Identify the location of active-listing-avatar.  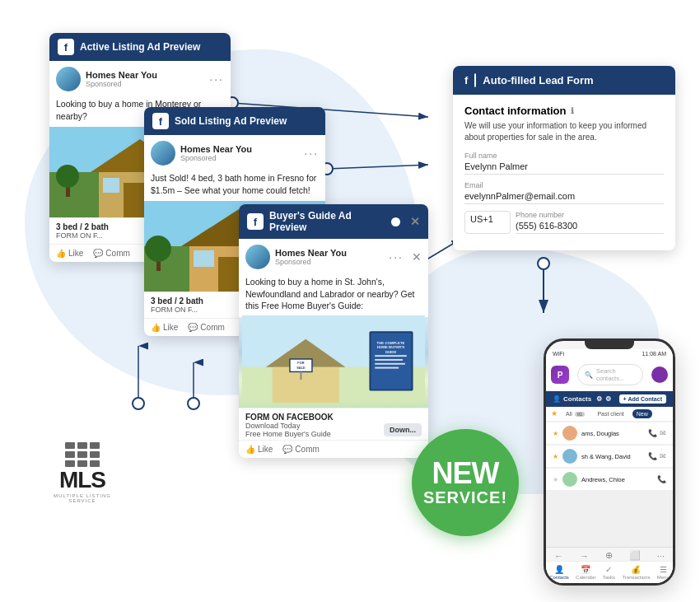
(68, 79).